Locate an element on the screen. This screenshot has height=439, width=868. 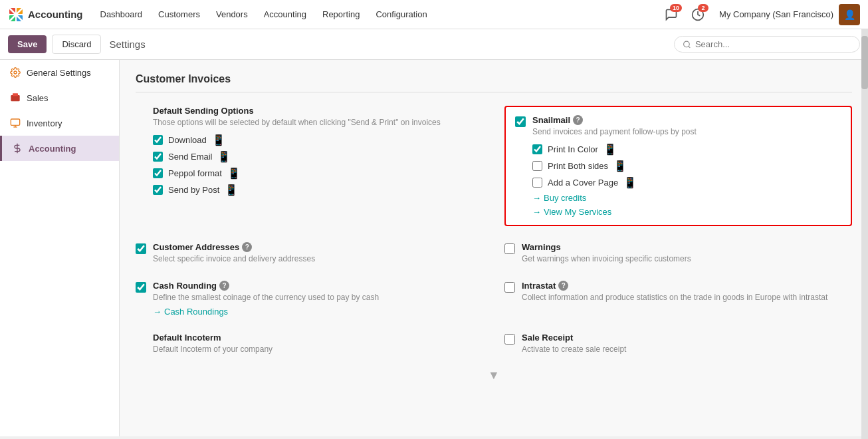
snailmail-desc: Send invoices and payment follow-ups by … is located at coordinates (687, 132).